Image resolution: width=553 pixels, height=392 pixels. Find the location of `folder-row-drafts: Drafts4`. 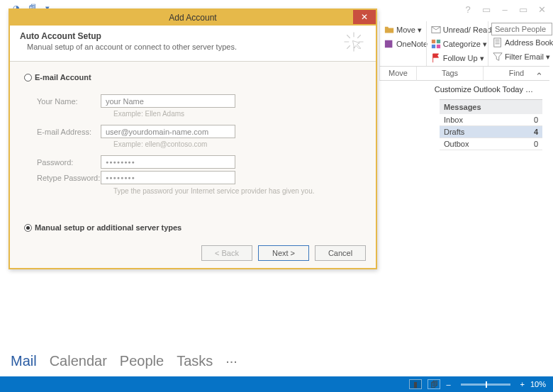

folder-row-drafts: Drafts4 is located at coordinates (491, 132).